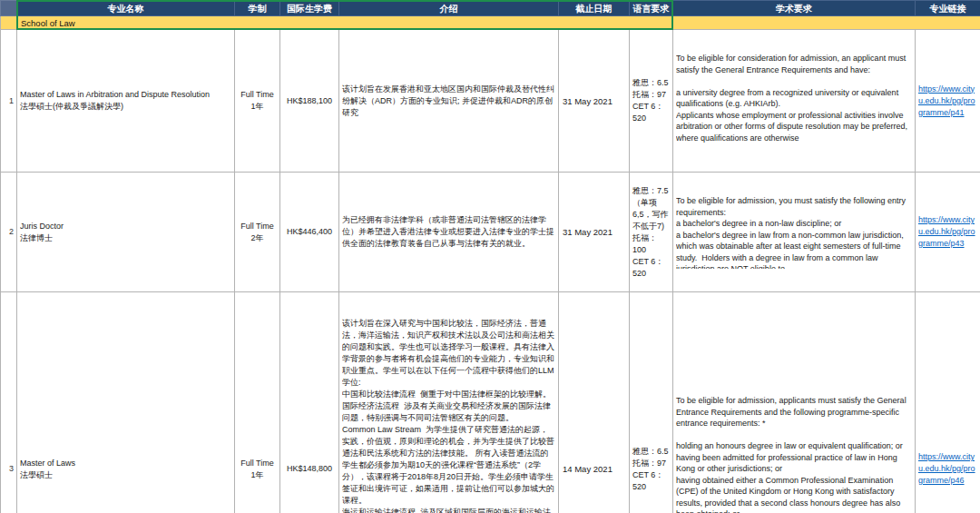 This screenshot has width=980, height=513. What do you see at coordinates (125, 94) in the screenshot?
I see `program-name-en: Master of Laws in Arbitration and Disput…` at bounding box center [125, 94].